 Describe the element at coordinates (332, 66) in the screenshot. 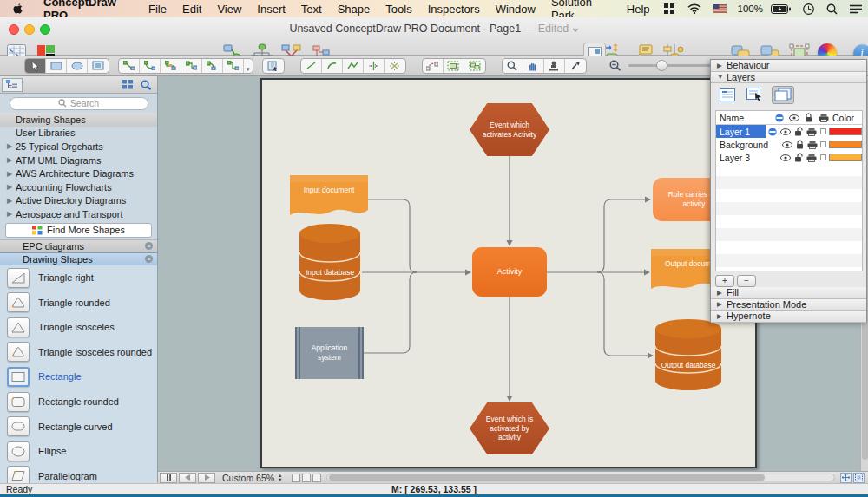

I see `arc-tool-button` at that location.